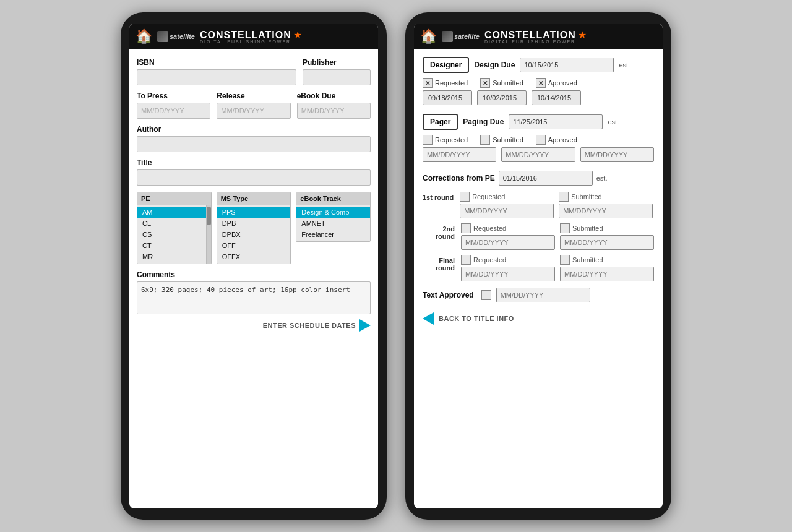 The image size is (792, 532). Describe the element at coordinates (607, 242) in the screenshot. I see `round2-submitted-date` at that location.